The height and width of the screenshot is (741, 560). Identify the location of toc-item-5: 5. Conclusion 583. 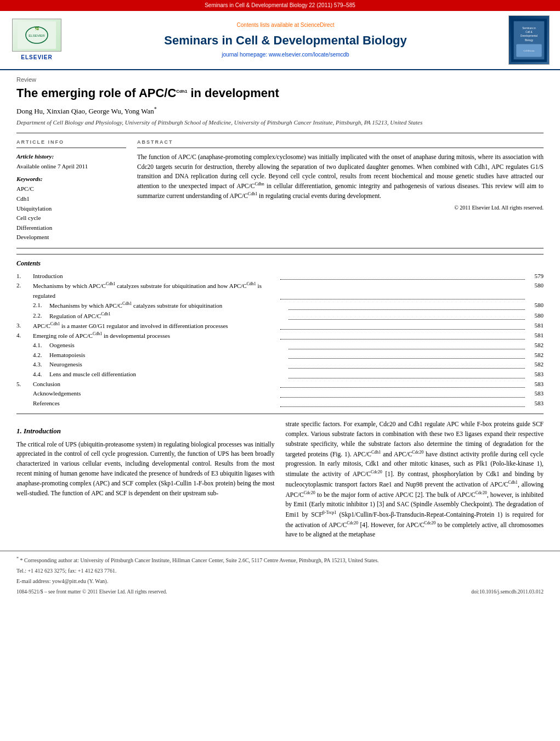
(280, 384).